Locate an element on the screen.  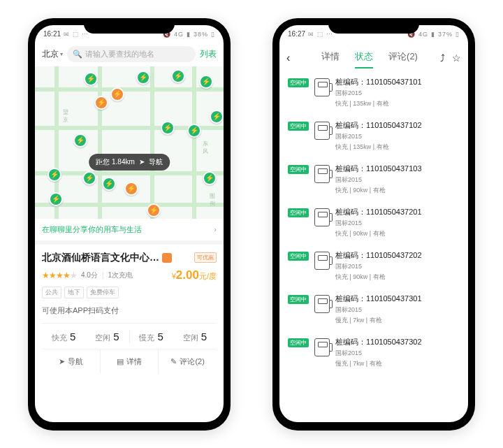
tag: 公共 is located at coordinates (52, 292).